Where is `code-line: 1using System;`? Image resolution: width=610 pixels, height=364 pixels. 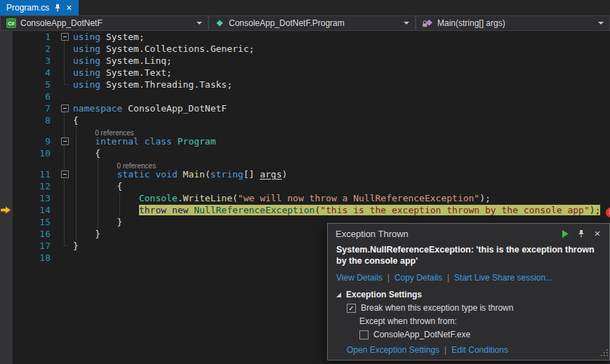 code-line: 1using System; is located at coordinates (305, 36).